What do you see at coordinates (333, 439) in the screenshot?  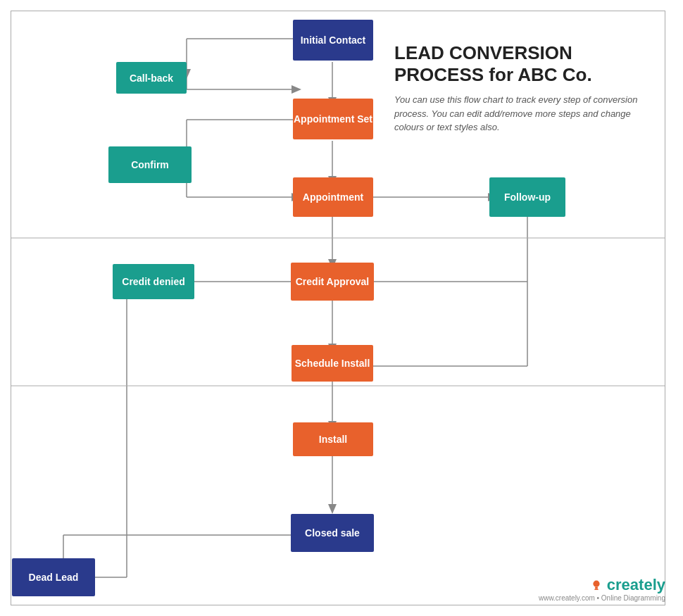 I see `node-install: Install` at bounding box center [333, 439].